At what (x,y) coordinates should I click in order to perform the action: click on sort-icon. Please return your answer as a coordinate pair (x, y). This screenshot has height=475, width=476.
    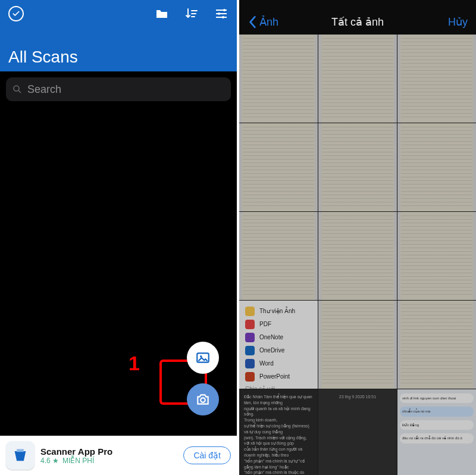
    Looking at the image, I should click on (192, 14).